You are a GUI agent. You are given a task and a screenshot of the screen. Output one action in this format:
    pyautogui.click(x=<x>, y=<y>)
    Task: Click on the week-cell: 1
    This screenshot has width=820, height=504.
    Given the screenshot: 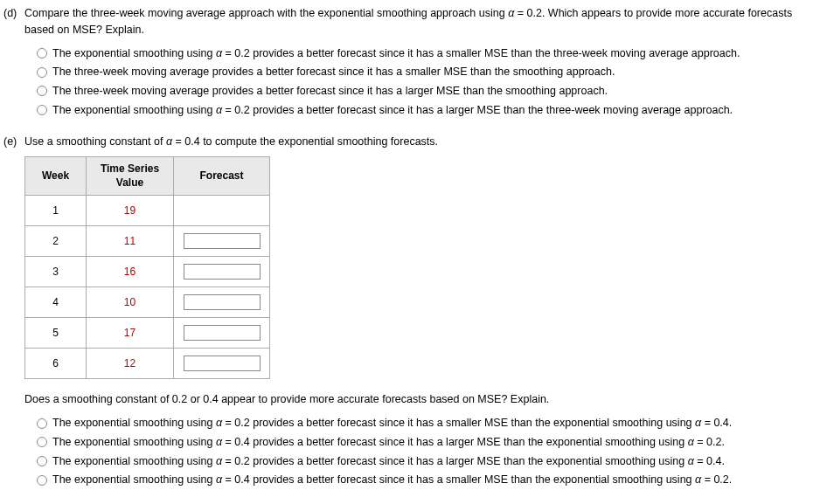 What is the action you would take?
    pyautogui.click(x=56, y=211)
    